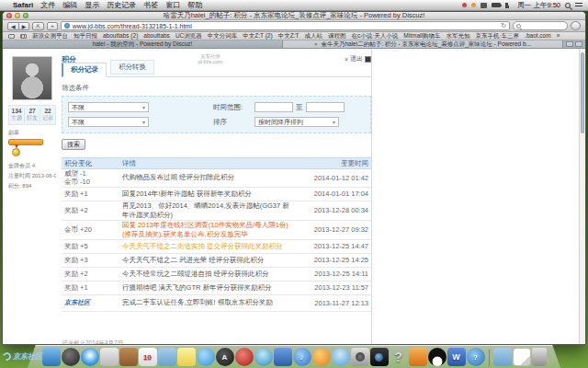 This screenshot has height=368, width=588. Describe the element at coordinates (579, 44) in the screenshot. I see `new-tab-mini-button` at that location.